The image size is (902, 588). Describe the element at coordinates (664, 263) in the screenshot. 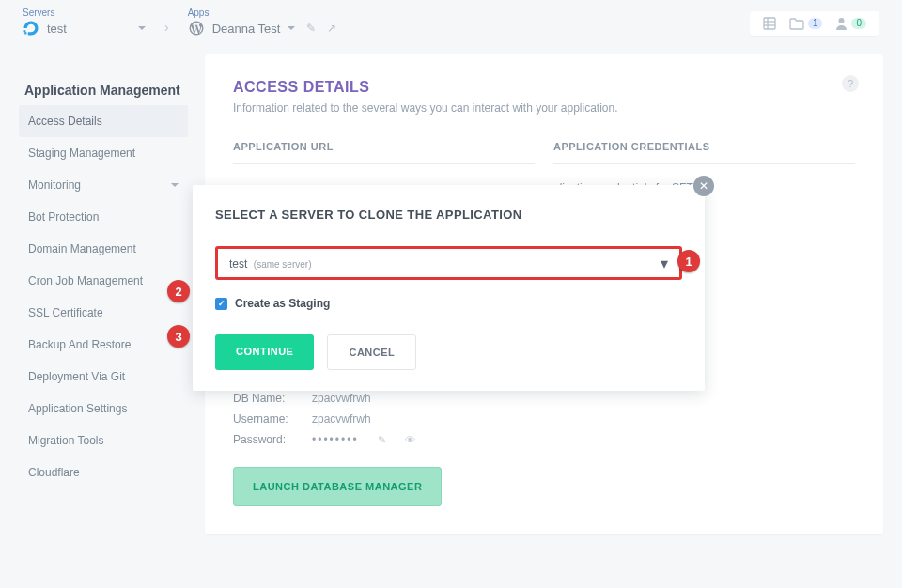

I see `caret-down-icon: ▾` at that location.